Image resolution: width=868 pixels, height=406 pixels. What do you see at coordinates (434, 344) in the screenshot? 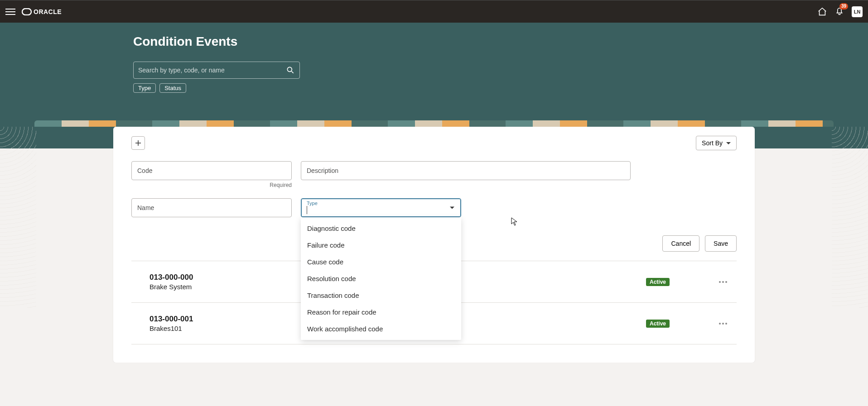
I see `divider` at bounding box center [434, 344].